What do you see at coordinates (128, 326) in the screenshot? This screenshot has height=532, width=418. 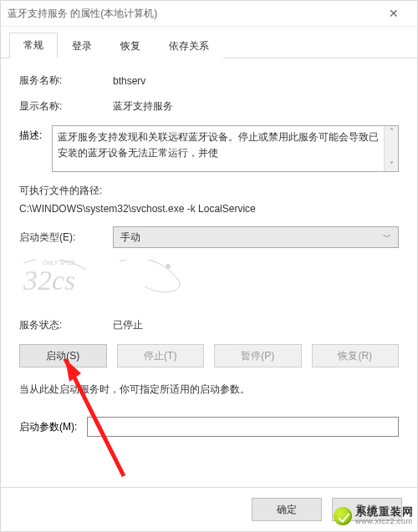 I see `status-value: 已停止` at bounding box center [128, 326].